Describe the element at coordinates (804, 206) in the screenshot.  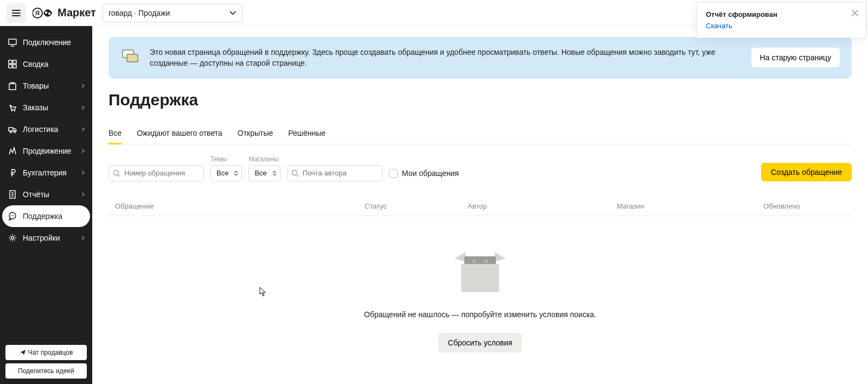
I see `col-updated: Обновлено` at that location.